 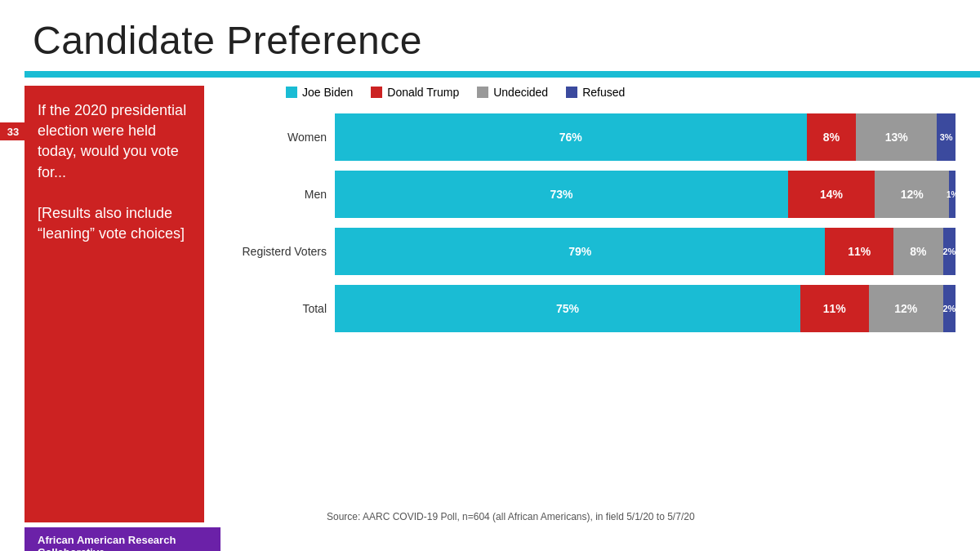 I want to click on refused-color-swatch, so click(x=572, y=92).